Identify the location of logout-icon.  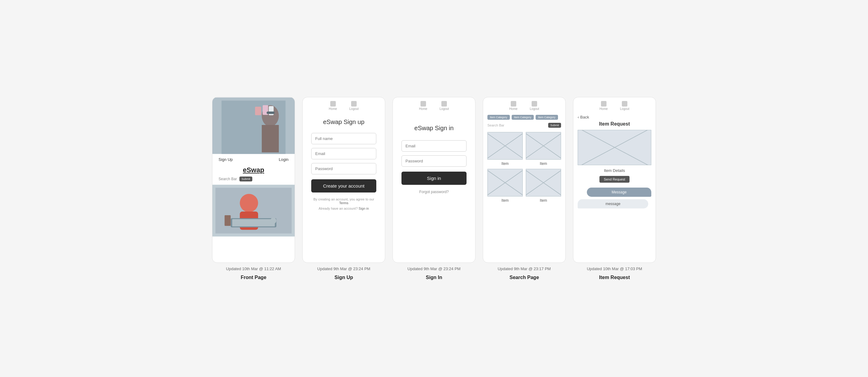
(354, 104).